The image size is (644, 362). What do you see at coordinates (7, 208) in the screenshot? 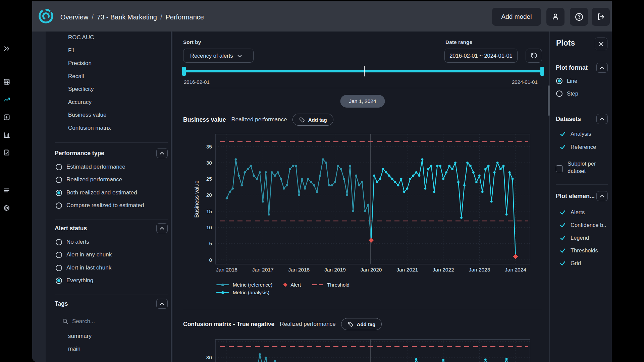
I see `sidebar-item-settings` at bounding box center [7, 208].